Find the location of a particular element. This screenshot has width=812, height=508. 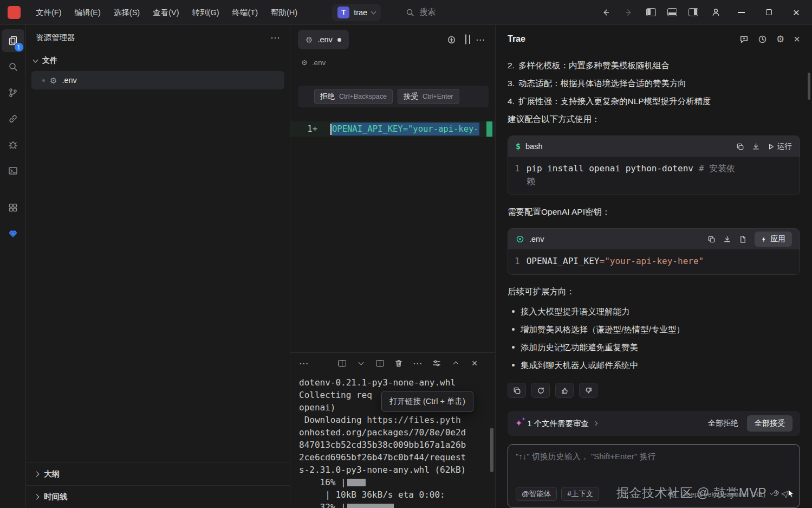

code-editor: 拒绝 Ctrl+Backspace 接受 Ctrl+Enter 1+ OPENA… is located at coordinates (393, 211).